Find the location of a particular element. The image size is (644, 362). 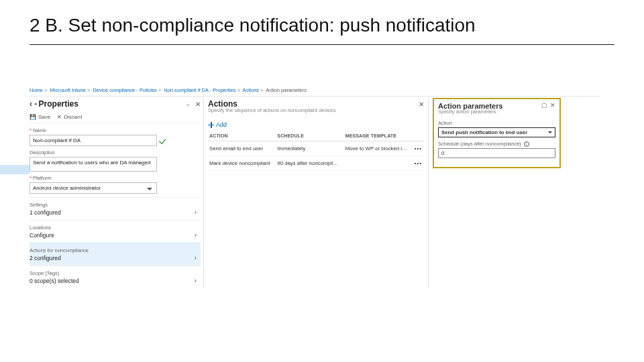

name-label: Name is located at coordinates (40, 130).